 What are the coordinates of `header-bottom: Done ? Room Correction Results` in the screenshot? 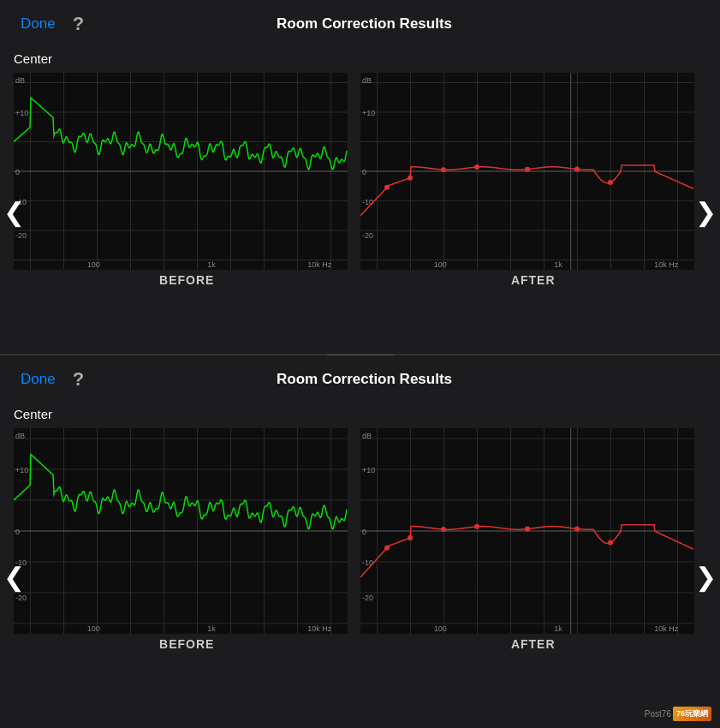 It's located at (360, 379).